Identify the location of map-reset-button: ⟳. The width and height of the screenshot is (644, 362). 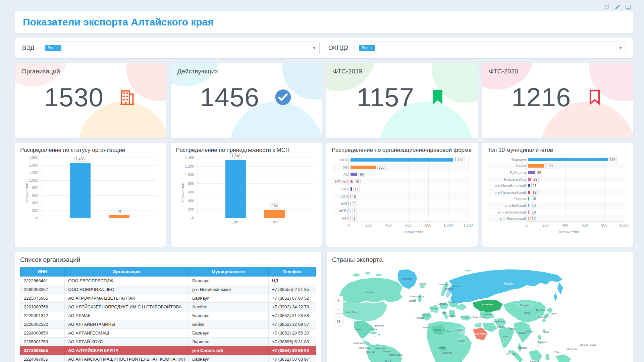
(339, 322).